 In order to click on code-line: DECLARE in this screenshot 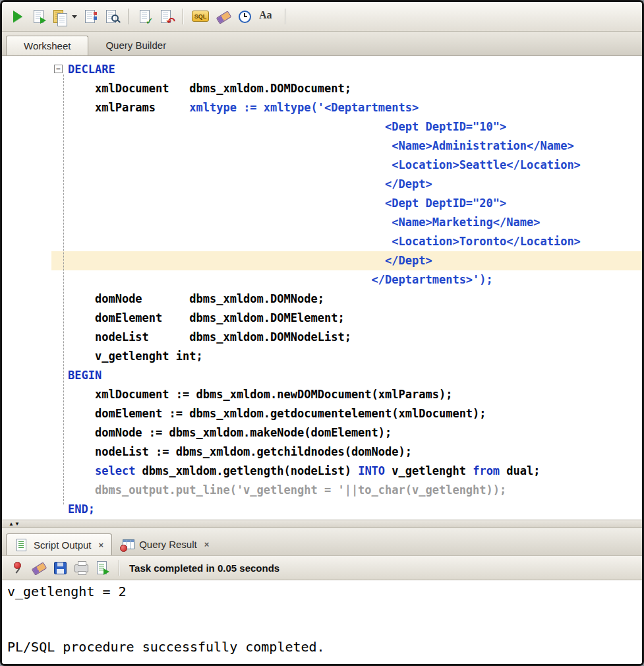, I will do `click(347, 70)`.